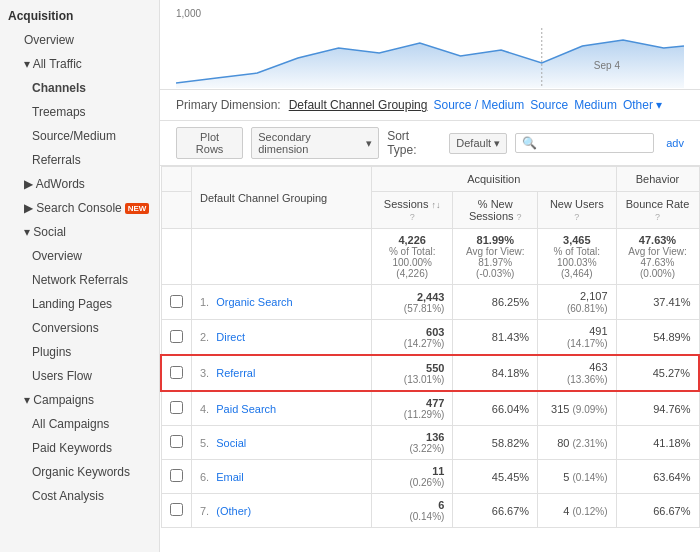 Image resolution: width=700 pixels, height=552 pixels. Describe the element at coordinates (478, 144) in the screenshot. I see `sort-default-dropdown: Default ▾` at that location.